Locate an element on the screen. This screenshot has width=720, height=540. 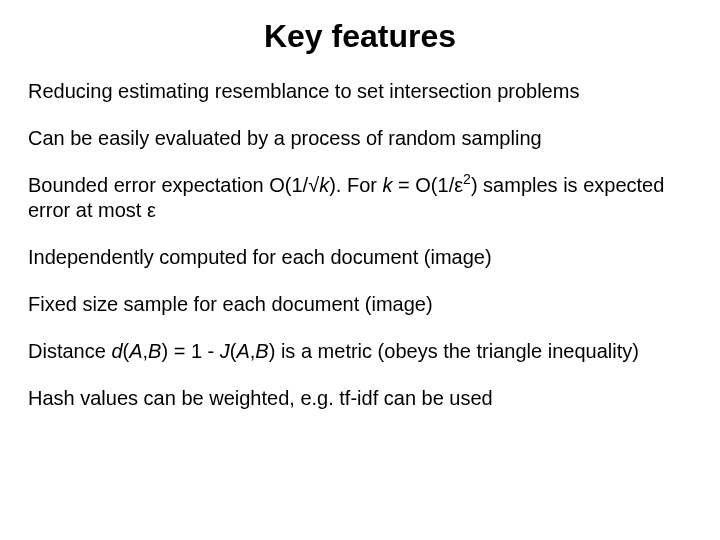
bullet-5: Fixed size sample for each document (ima… is located at coordinates (360, 304).